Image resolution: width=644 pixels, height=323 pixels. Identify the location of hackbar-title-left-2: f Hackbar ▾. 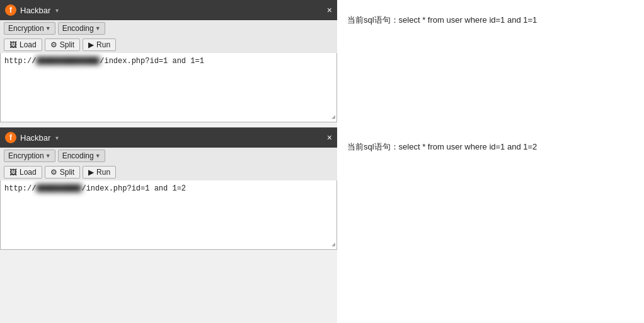
(32, 138).